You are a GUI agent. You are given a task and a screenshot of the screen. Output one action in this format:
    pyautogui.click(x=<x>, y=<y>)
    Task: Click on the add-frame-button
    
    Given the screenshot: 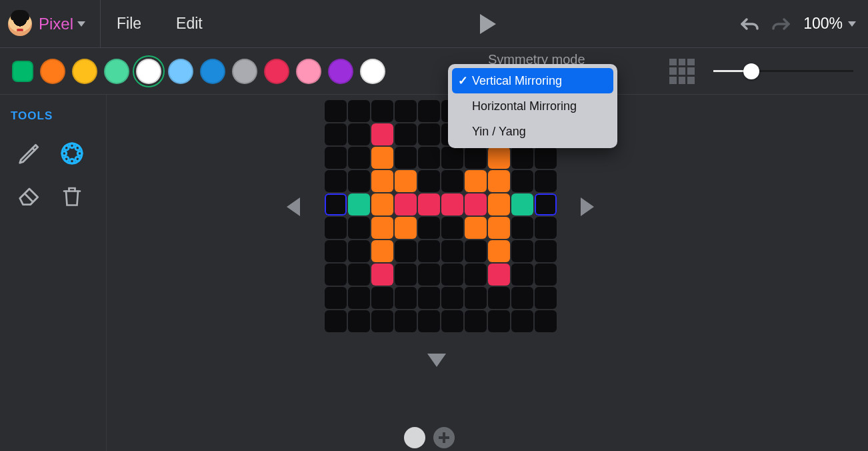 What is the action you would take?
    pyautogui.click(x=444, y=438)
    